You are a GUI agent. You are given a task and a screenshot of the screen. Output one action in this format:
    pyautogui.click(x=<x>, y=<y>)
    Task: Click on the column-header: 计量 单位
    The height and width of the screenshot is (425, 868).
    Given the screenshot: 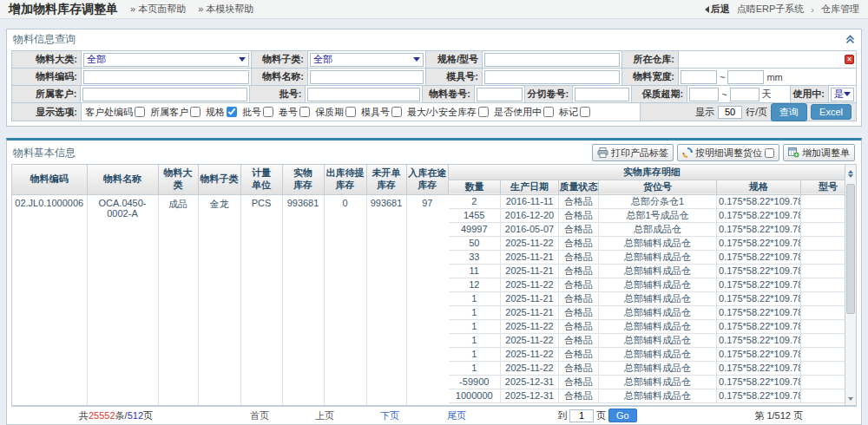 What is the action you would take?
    pyautogui.click(x=261, y=180)
    